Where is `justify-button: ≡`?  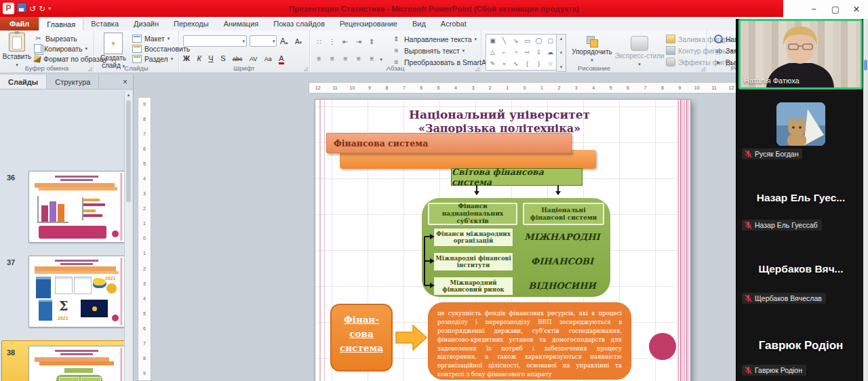 justify-button: ≡ is located at coordinates (358, 59).